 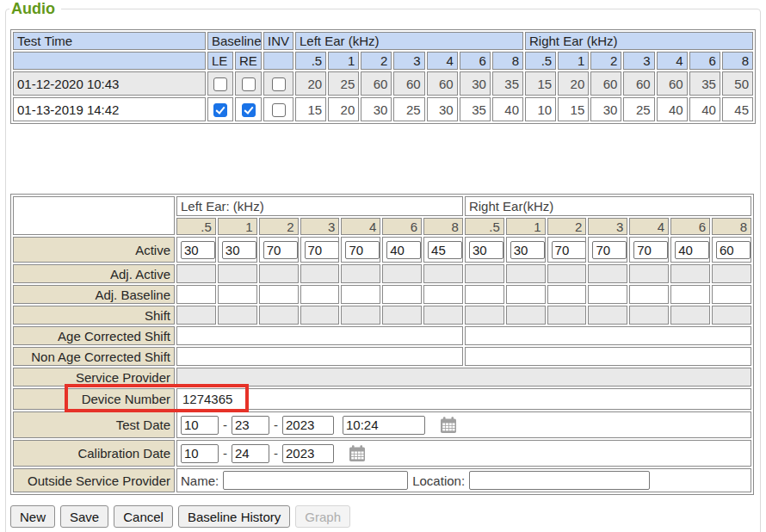 I want to click on threshold-cell: 15, so click(x=573, y=109).